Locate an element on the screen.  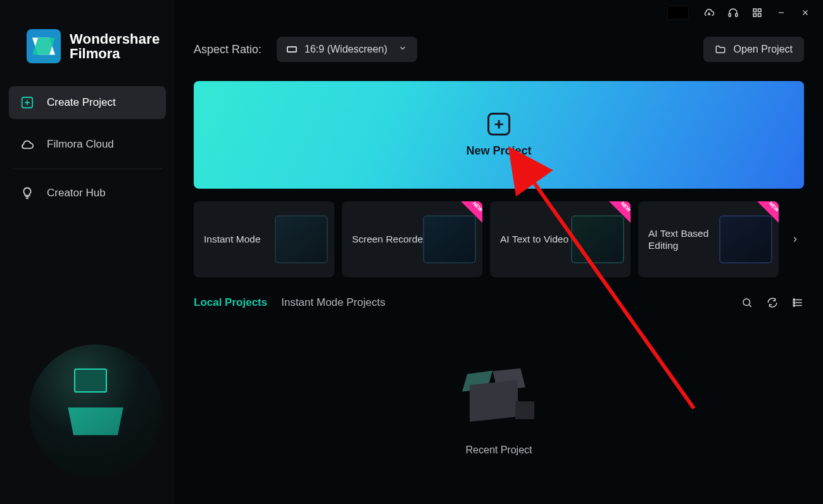
sidebar-item-label: Filmora Cloud is located at coordinates (80, 144).